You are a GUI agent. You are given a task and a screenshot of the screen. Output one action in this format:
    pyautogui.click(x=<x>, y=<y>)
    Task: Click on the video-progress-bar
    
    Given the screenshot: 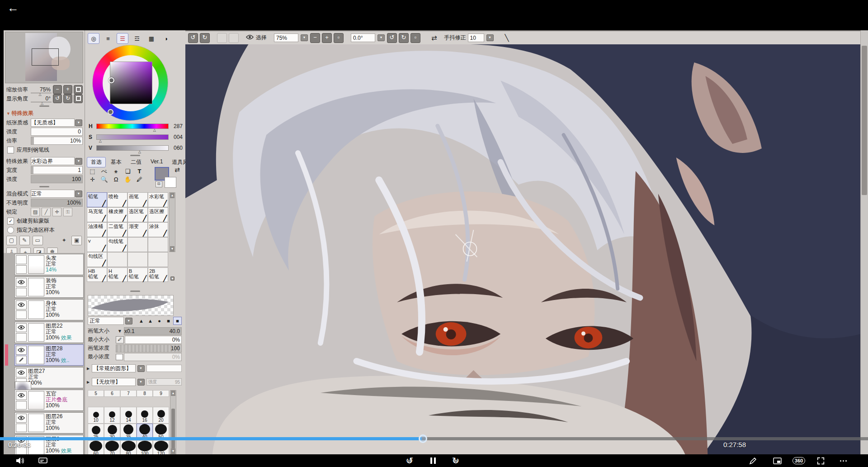 What is the action you would take?
    pyautogui.click(x=434, y=439)
    